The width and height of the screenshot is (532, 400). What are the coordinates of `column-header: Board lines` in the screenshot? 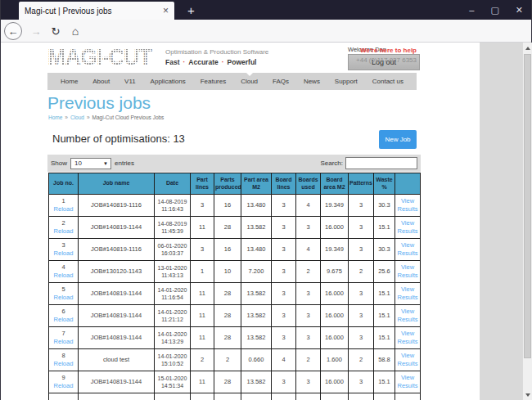 It's located at (284, 184).